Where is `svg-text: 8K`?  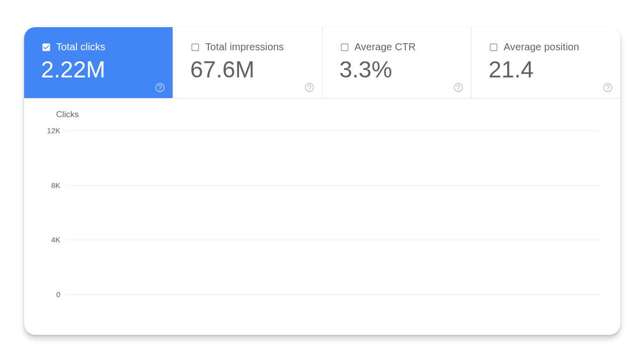 svg-text: 8K is located at coordinates (55, 185).